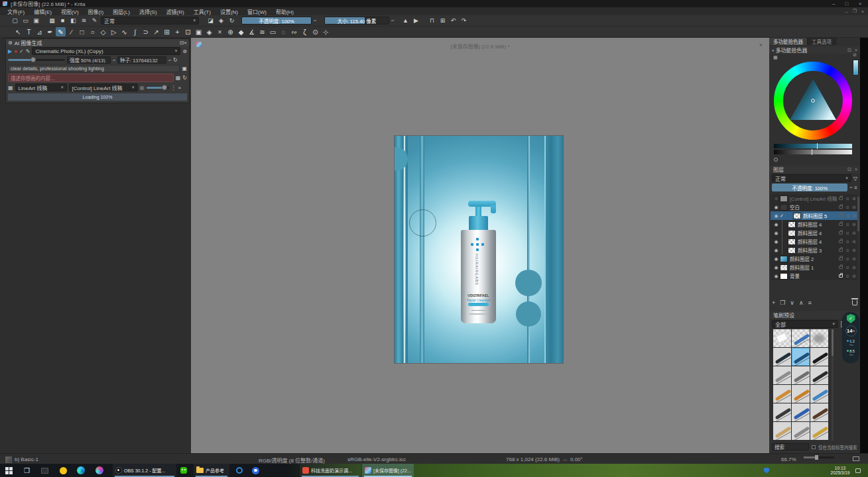 The height and width of the screenshot is (477, 868). Describe the element at coordinates (145, 470) in the screenshot. I see `obs-app-button: OBS 30.1.2 - 配置...` at that location.